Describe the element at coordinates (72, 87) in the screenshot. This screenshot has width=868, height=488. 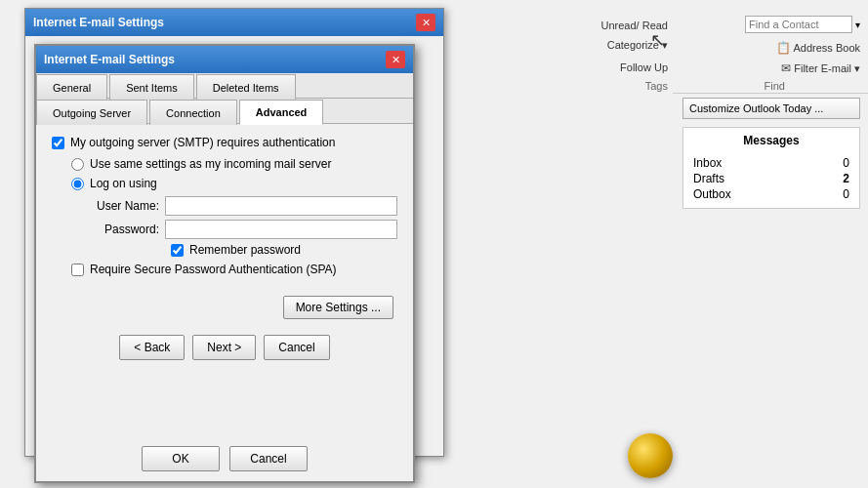
I see `tab-general: General` at that location.